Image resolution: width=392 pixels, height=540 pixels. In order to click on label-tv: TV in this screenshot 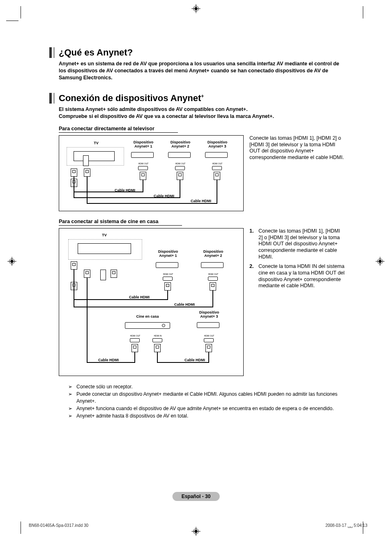, I will do `click(96, 143)`.